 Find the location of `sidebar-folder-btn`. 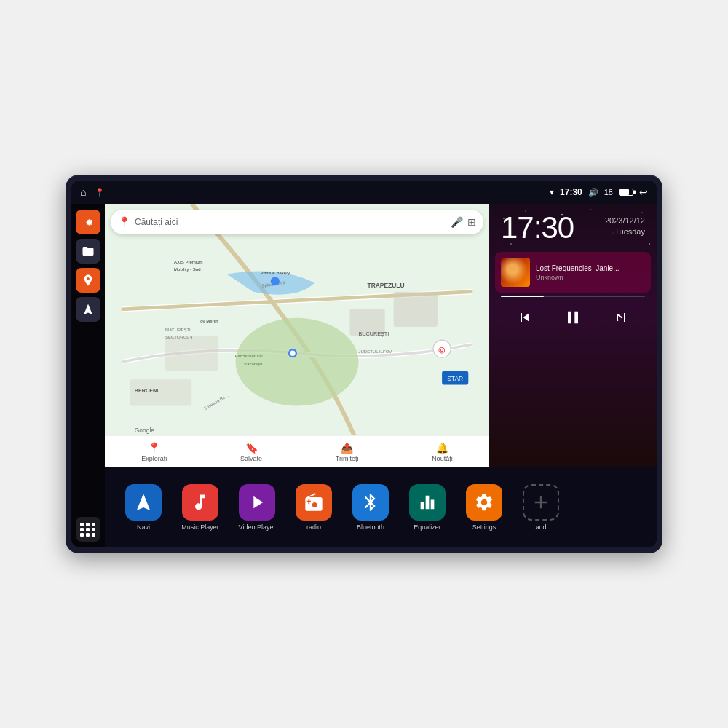

sidebar-folder-btn is located at coordinates (88, 251).